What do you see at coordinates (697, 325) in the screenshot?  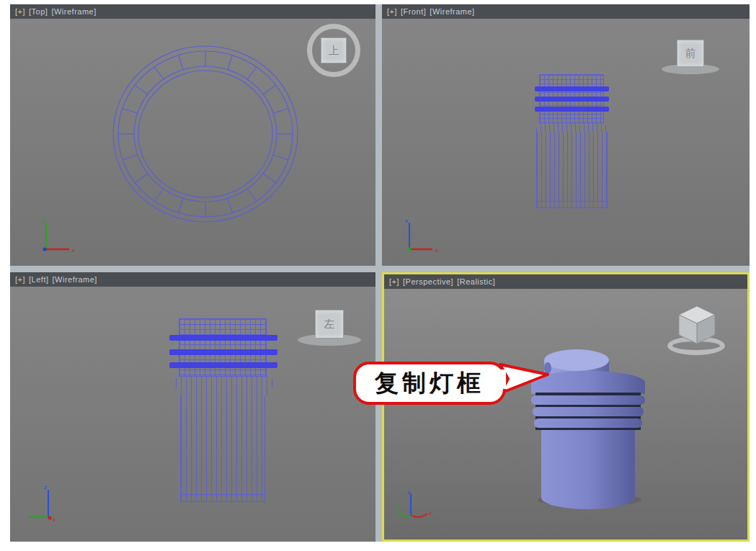 I see `viewcube-iso-cube` at bounding box center [697, 325].